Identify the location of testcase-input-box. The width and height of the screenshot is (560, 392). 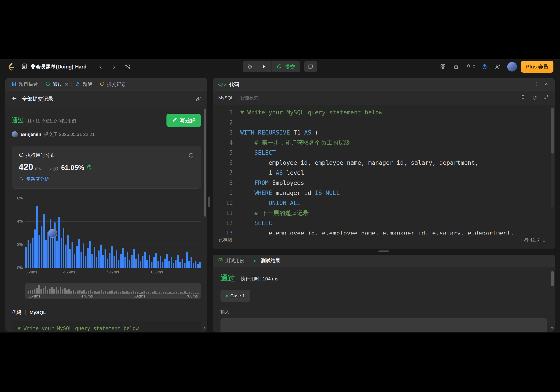
(384, 325).